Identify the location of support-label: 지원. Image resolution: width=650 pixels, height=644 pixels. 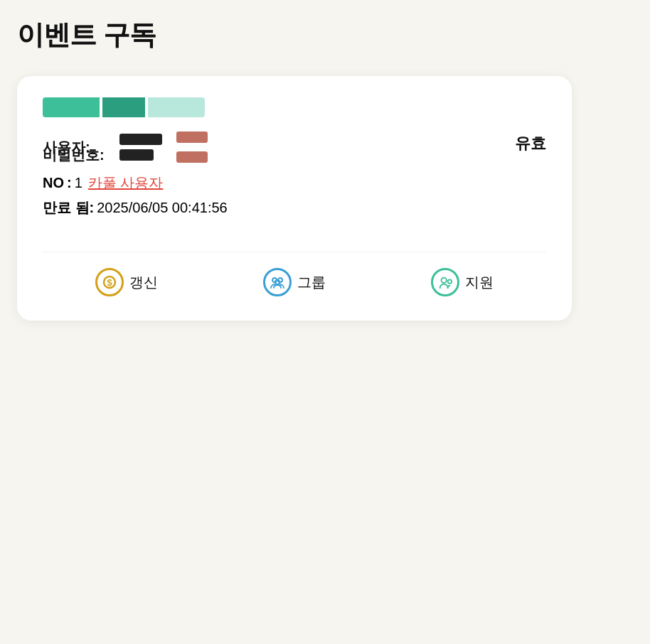
(479, 283).